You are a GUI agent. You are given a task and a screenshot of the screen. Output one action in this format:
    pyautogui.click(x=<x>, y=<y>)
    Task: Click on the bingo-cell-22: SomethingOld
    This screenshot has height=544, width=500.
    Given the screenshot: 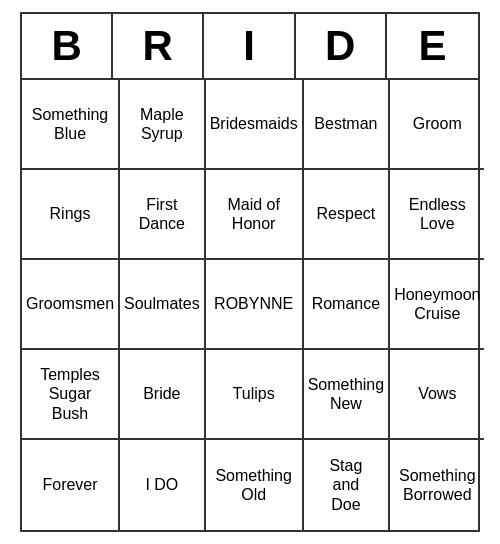 What is the action you would take?
    pyautogui.click(x=255, y=485)
    